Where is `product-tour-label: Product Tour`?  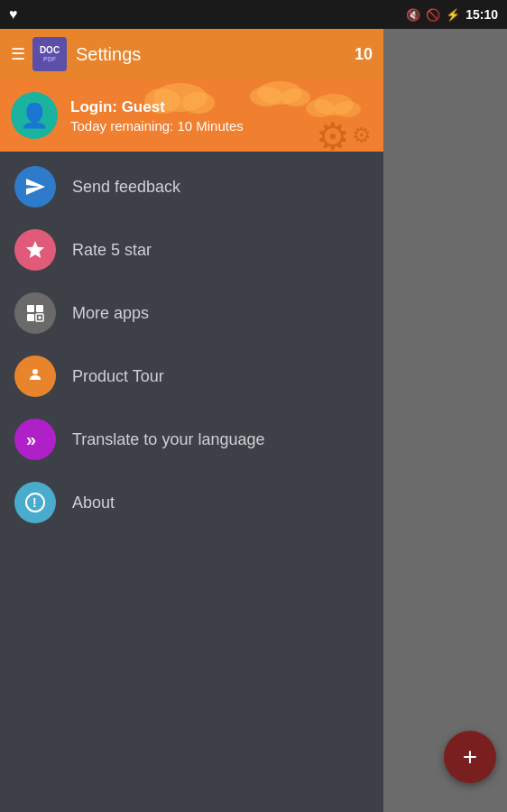
product-tour-label: Product Tour is located at coordinates (118, 377).